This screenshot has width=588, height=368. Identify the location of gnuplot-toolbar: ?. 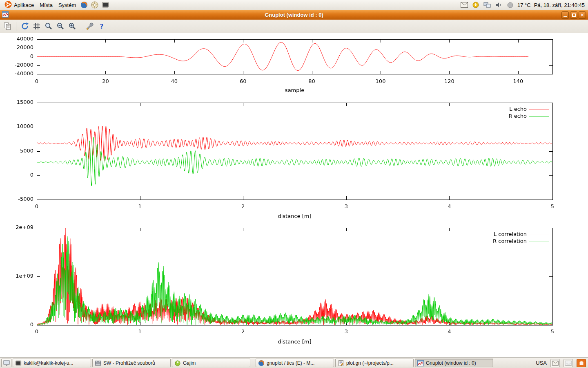
(294, 26).